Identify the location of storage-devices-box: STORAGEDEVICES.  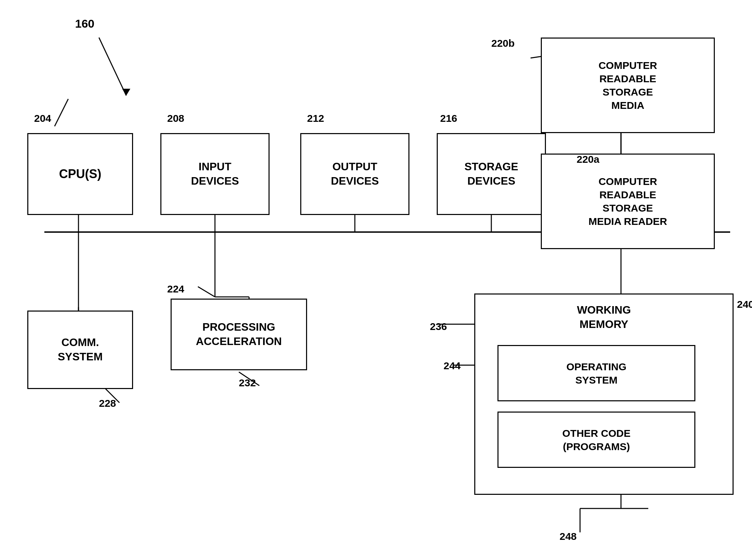
(491, 174).